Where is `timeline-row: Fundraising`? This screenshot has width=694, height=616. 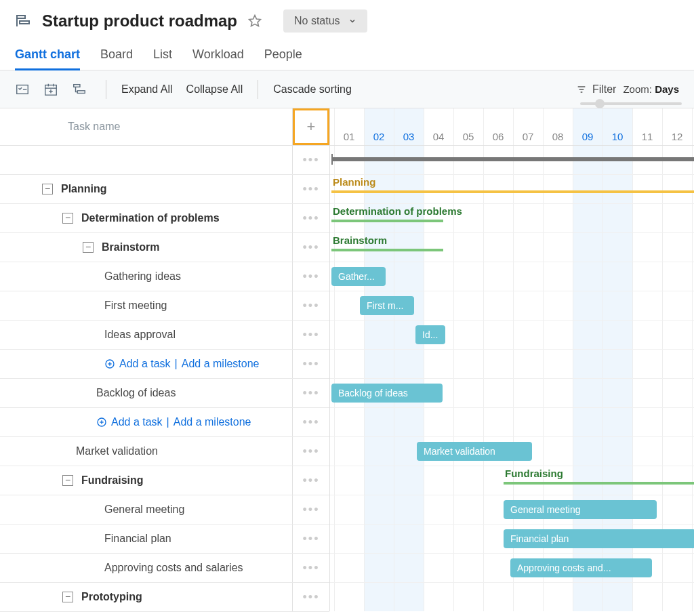
timeline-row: Fundraising is located at coordinates (512, 481).